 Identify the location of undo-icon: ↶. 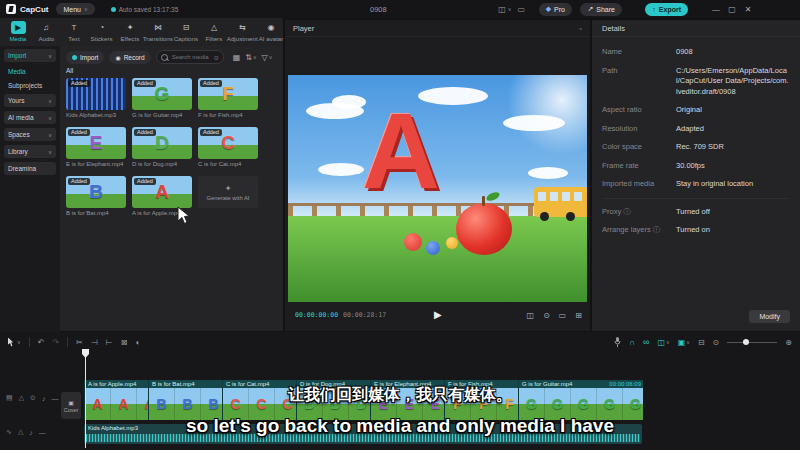
(42, 342).